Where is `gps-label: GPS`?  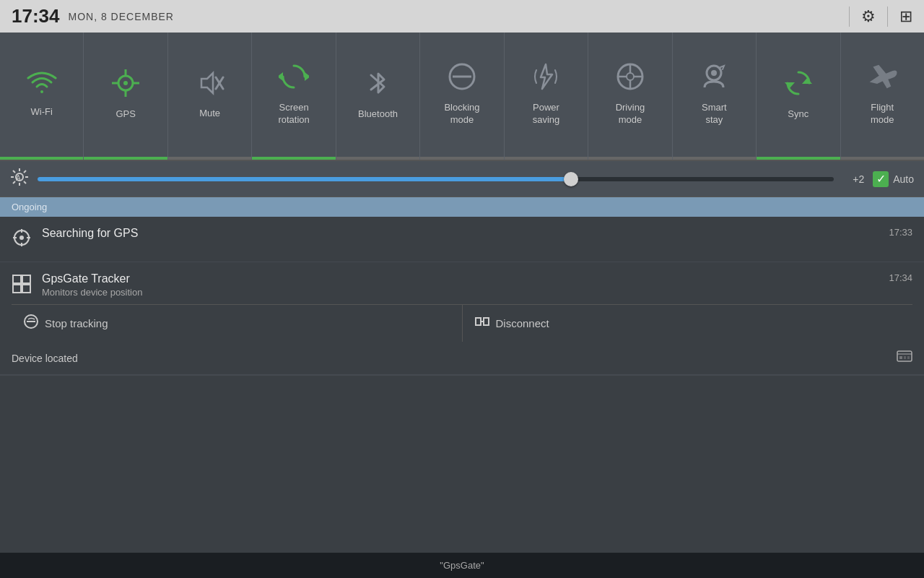 gps-label: GPS is located at coordinates (126, 114).